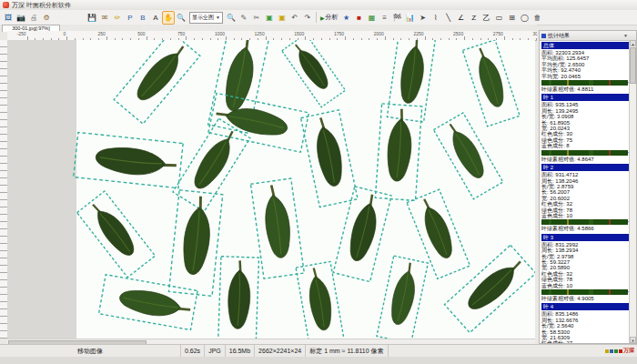 Image resolution: width=637 pixels, height=364 pixels. Describe the element at coordinates (282, 18) in the screenshot. I see `layer-yellow-icon: ▣` at that location.